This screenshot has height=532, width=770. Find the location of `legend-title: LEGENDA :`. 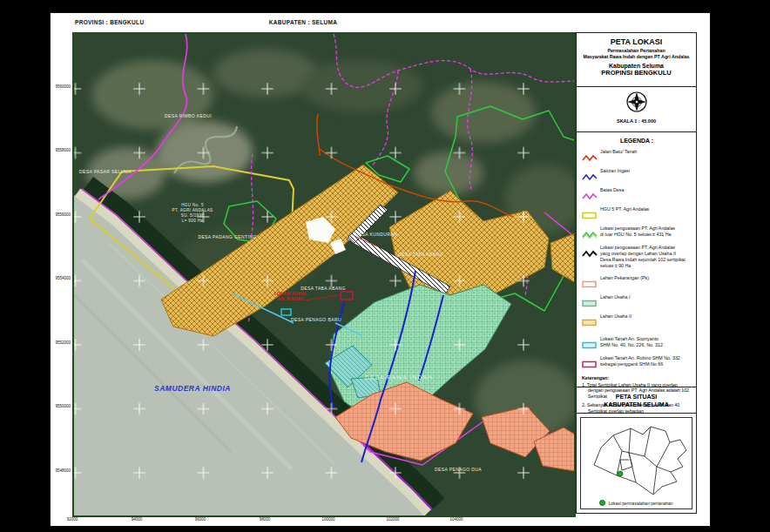

legend-title: LEGENDA : is located at coordinates (637, 141).